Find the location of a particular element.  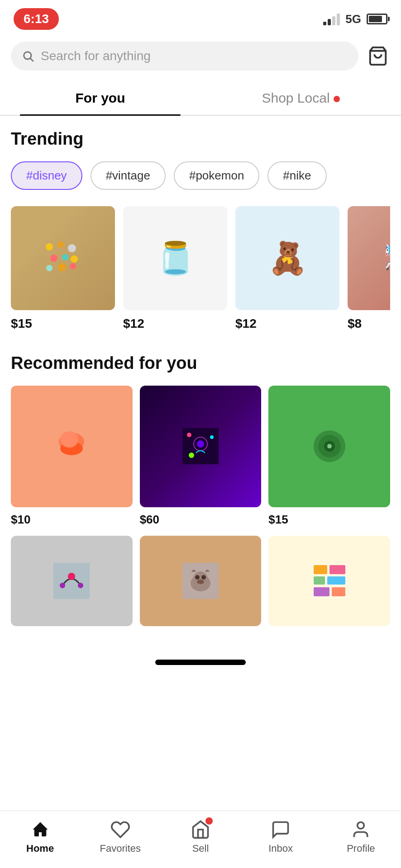

trending-product-price-4: $8 is located at coordinates (369, 324).